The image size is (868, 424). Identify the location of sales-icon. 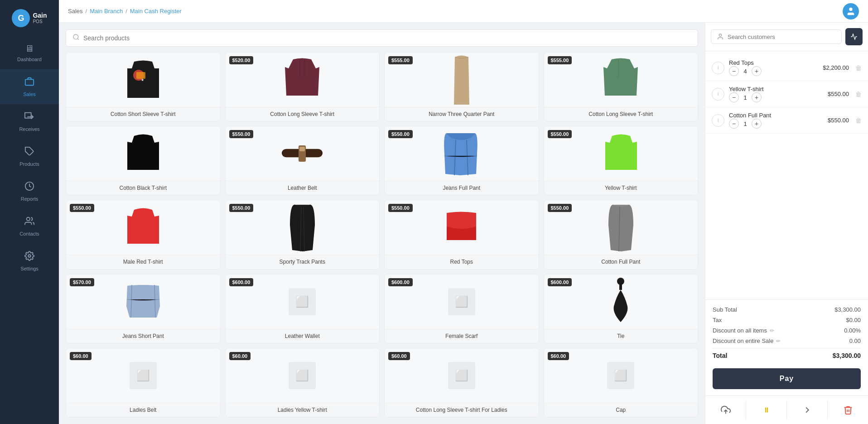
(29, 82).